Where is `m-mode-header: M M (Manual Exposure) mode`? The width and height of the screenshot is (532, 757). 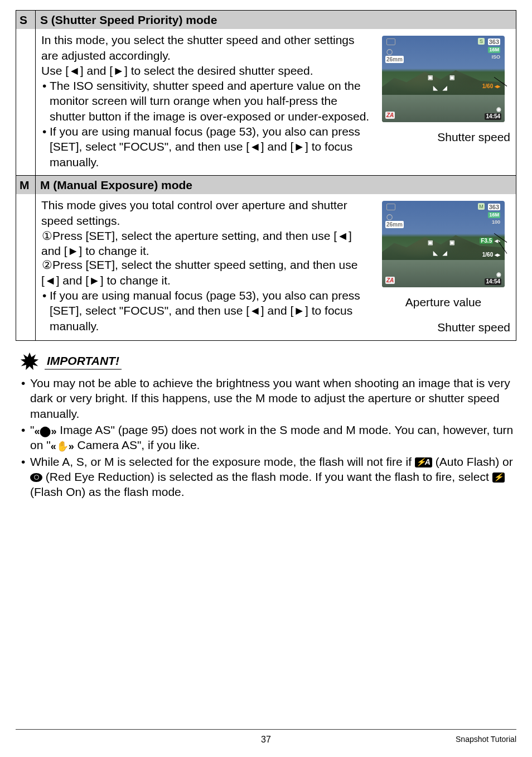
m-mode-header: M M (Manual Exposure) mode is located at coordinates (266, 185).